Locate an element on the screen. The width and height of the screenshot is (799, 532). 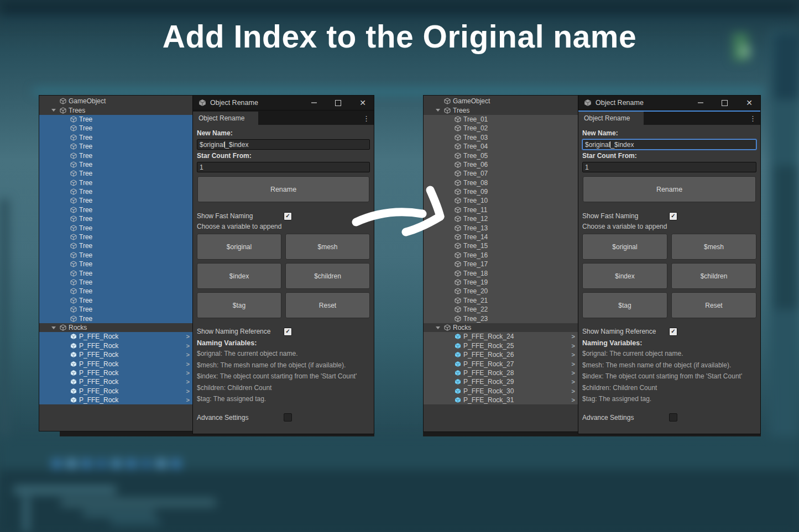
hierarchy-item: Tree_04 is located at coordinates (501, 146).